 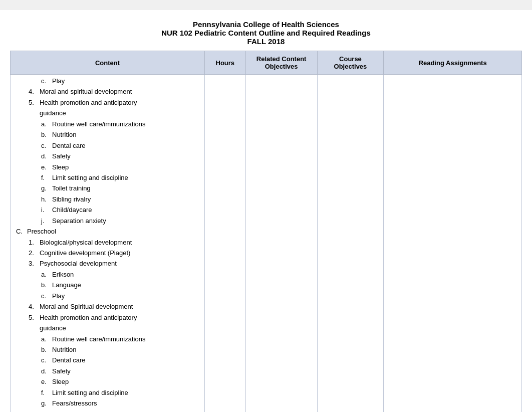 I want to click on item-label: j., so click(x=47, y=221).